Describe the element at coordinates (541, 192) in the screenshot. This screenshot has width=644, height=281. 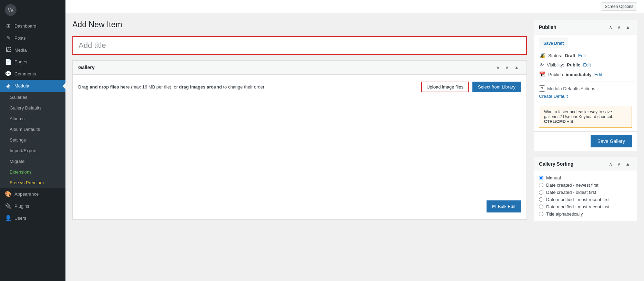
I see `sort-date-oldest-radio` at that location.